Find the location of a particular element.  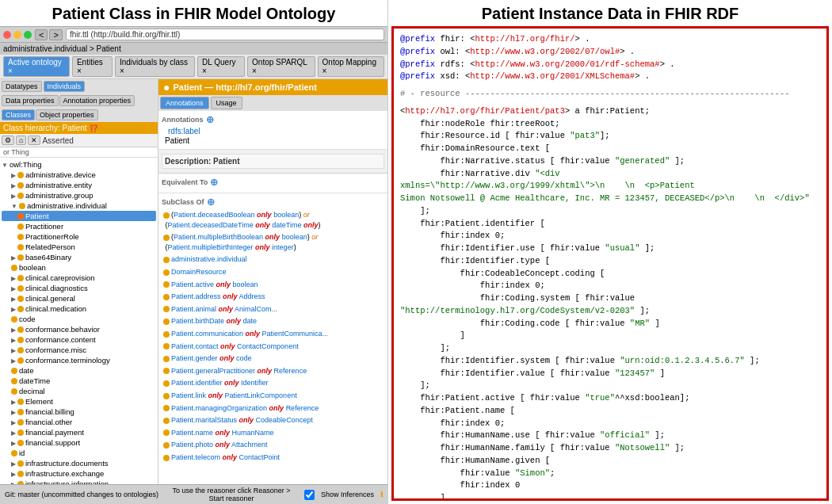

rdf-line-id-value: fhir:Identifier.value [ fhir:value "1234… is located at coordinates (610, 374).